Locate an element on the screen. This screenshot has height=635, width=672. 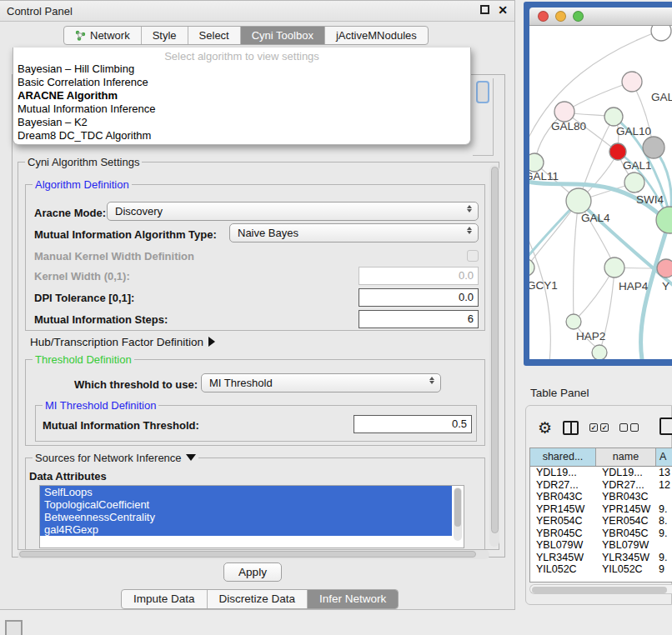
node-label-GAL1: GAL1 is located at coordinates (637, 165).